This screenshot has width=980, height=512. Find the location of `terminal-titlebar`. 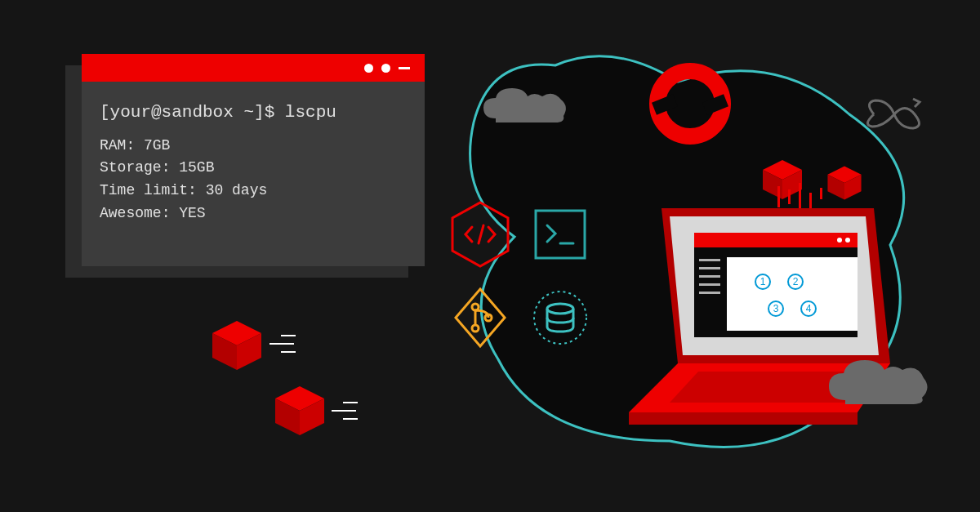

terminal-titlebar is located at coordinates (253, 68).